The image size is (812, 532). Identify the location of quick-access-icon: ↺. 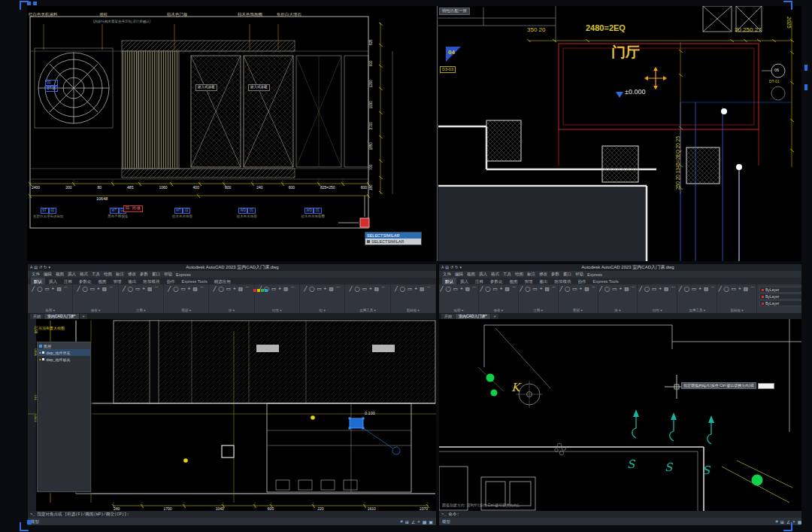
(41, 268).